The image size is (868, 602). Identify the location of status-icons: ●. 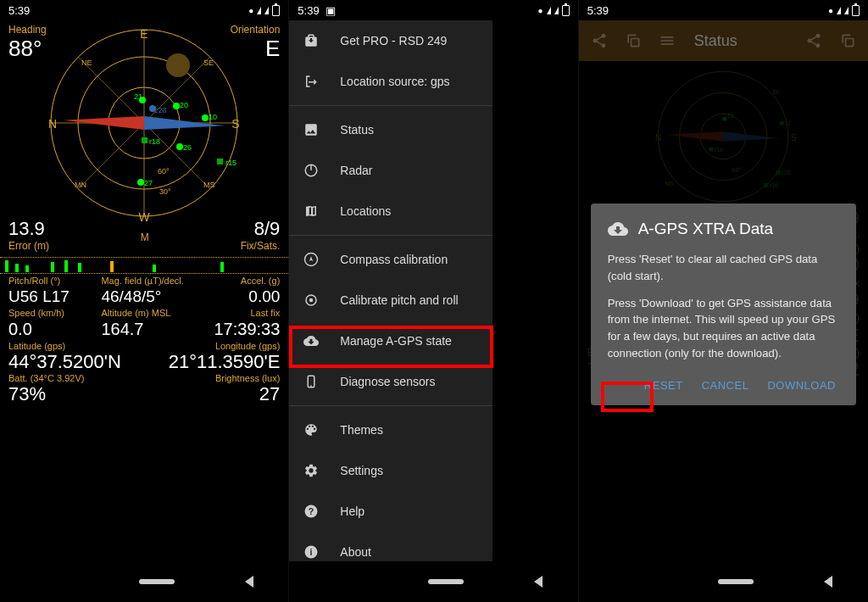
(264, 10).